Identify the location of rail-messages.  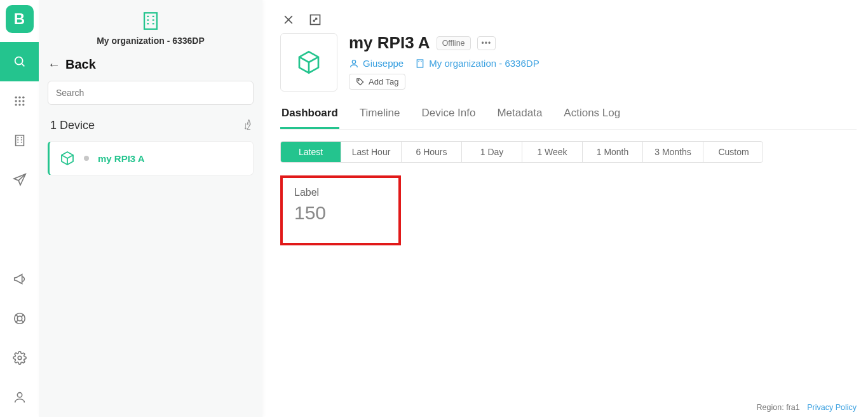
(19, 180).